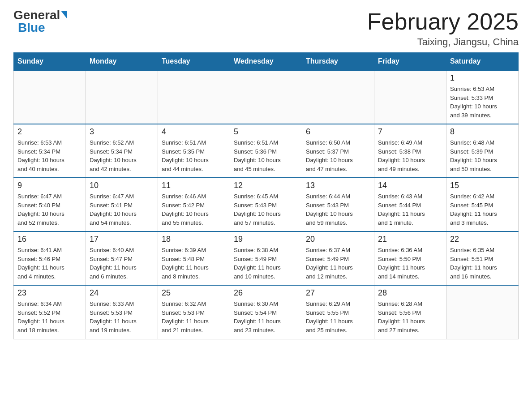 The width and height of the screenshot is (532, 411). Describe the element at coordinates (122, 151) in the screenshot. I see `calendar-cell: 3Sunrise: 6:52 AM Sunset: 5:34 PM Daylig…` at that location.